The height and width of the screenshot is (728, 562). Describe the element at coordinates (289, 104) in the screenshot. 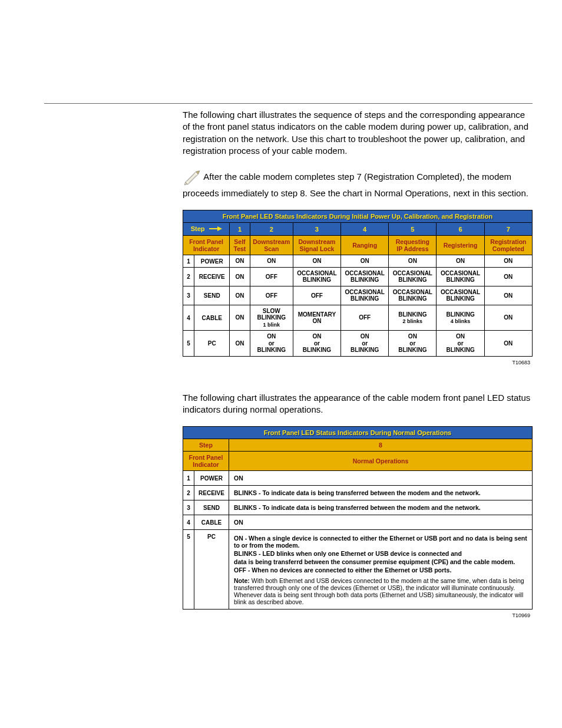

I see `header-rule` at that location.